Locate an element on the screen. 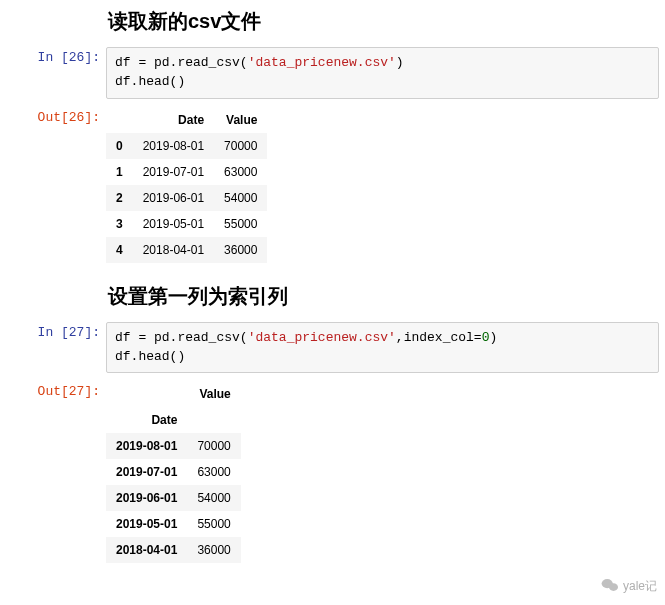 The image size is (665, 605). index-name: Date is located at coordinates (146, 420).